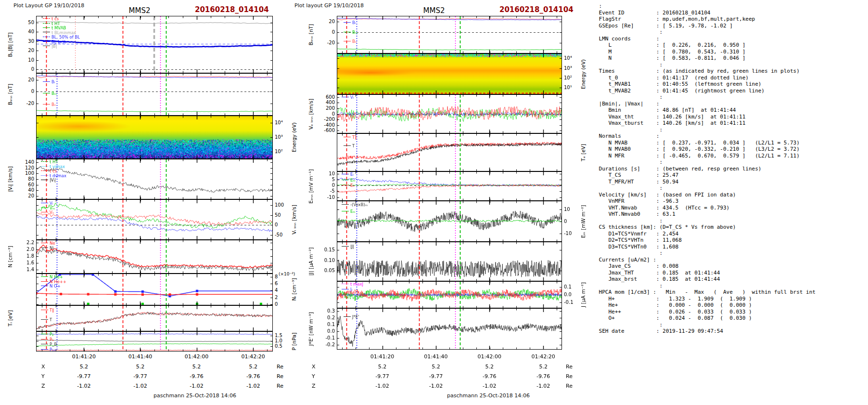 This screenshot has width=868, height=405. I want to click on legend-label: P_B, so click(53, 344).